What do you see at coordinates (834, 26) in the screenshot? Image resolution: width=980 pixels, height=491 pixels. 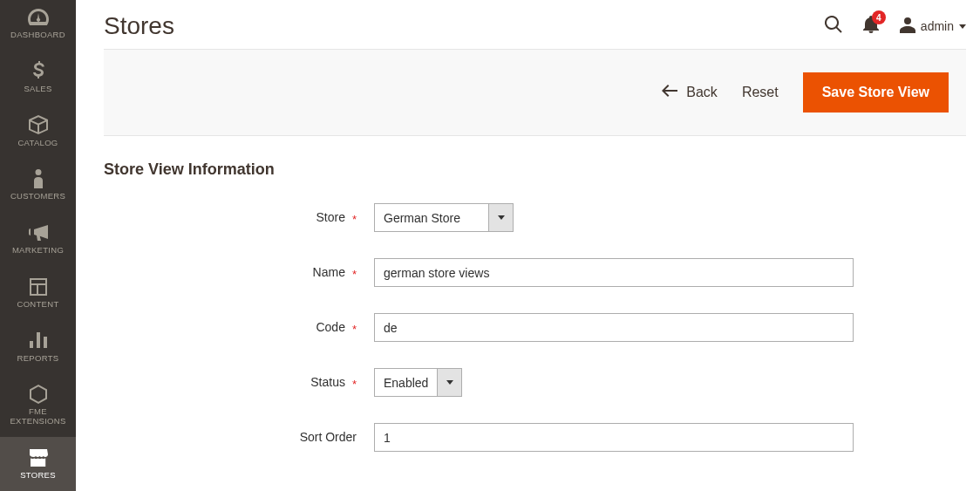 I see `search-icon` at bounding box center [834, 26].